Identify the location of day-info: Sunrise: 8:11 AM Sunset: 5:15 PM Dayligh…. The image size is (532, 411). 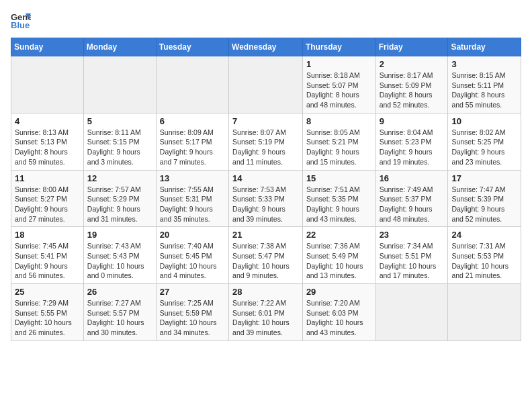
(120, 148).